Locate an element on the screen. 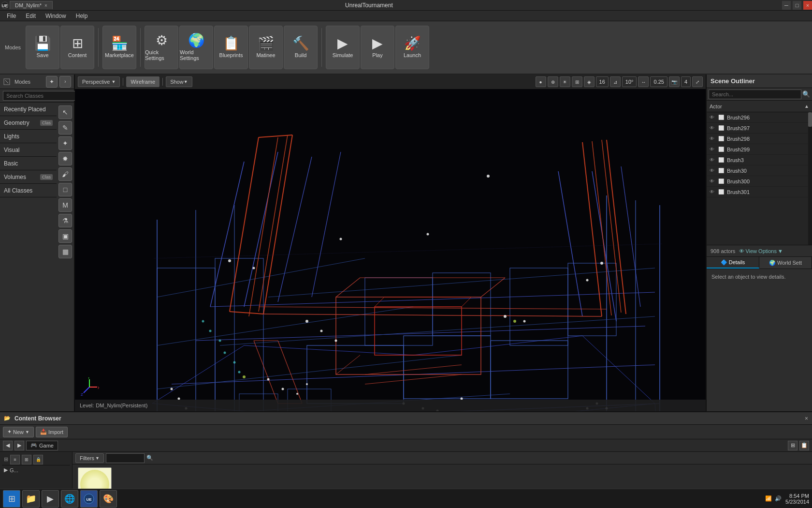 Image resolution: width=812 pixels, height=508 pixels. show-button: Show ▼ is located at coordinates (179, 82).